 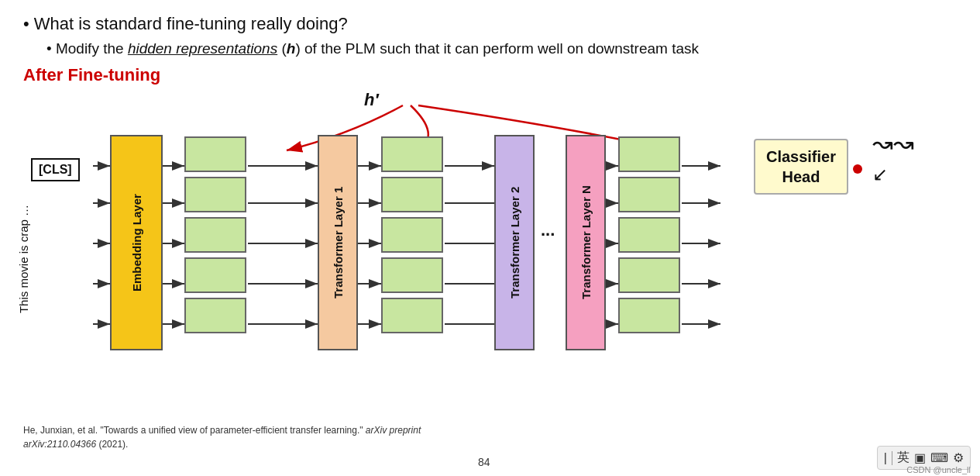 I want to click on toolbar-icon-settings: ⚙, so click(x=958, y=457).